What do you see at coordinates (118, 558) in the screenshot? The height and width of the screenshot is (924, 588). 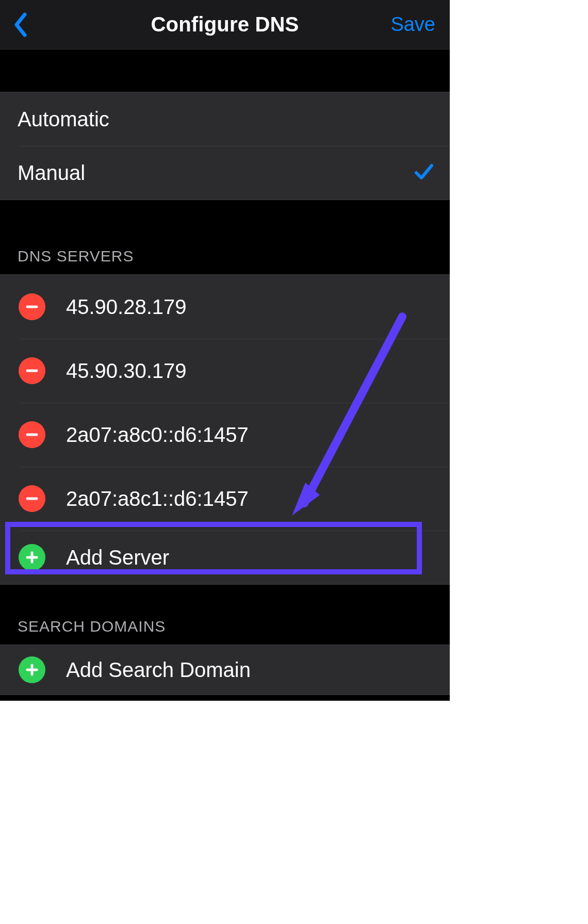 I see `add-server-label: Add Server` at bounding box center [118, 558].